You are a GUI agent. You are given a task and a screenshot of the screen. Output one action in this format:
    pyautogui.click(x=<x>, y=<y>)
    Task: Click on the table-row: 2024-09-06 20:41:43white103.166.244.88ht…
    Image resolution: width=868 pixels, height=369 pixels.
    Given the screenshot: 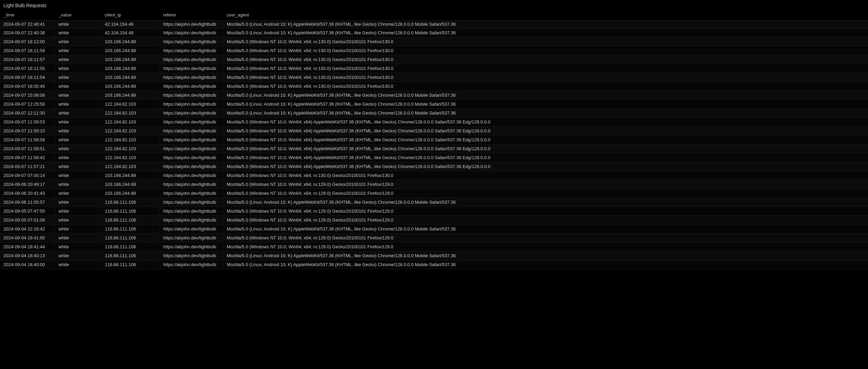 What is the action you would take?
    pyautogui.click(x=434, y=193)
    